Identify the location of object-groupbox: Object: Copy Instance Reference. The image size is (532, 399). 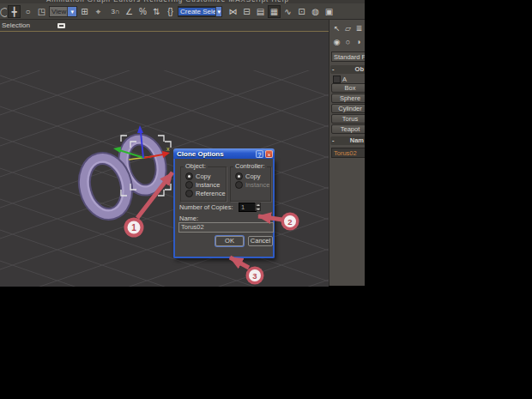
(203, 184).